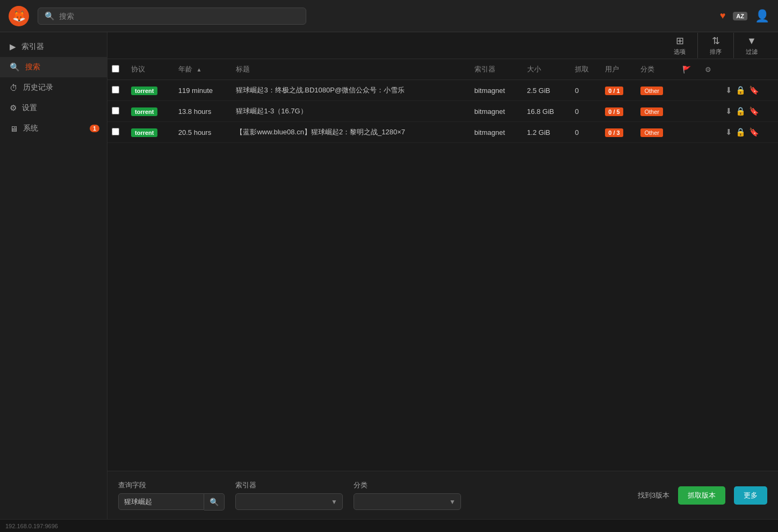 Image resolution: width=778 pixels, height=532 pixels. I want to click on search-nav-icon: 🔍, so click(15, 67).